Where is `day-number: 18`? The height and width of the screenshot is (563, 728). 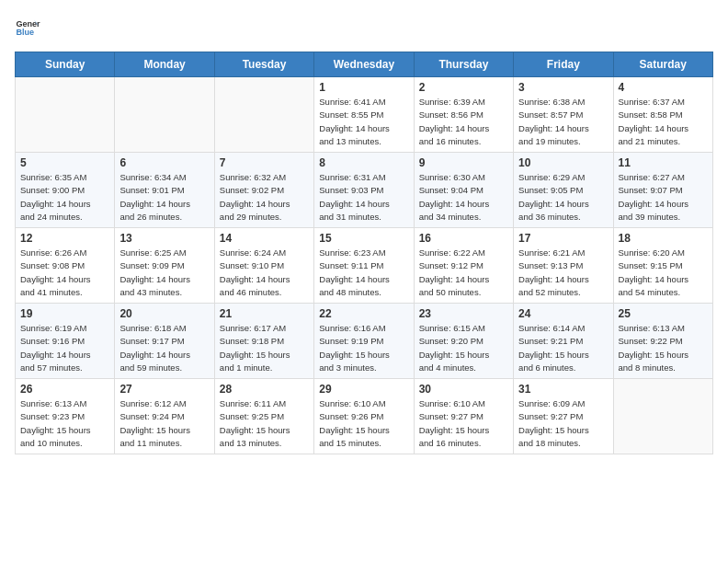
day-number: 18 is located at coordinates (664, 238).